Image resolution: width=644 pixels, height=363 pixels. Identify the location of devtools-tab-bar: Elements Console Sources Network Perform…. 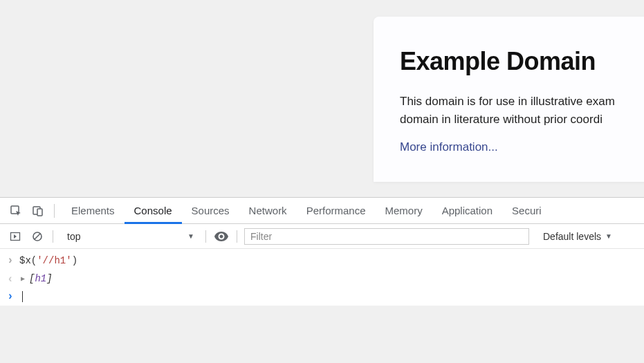
(322, 211).